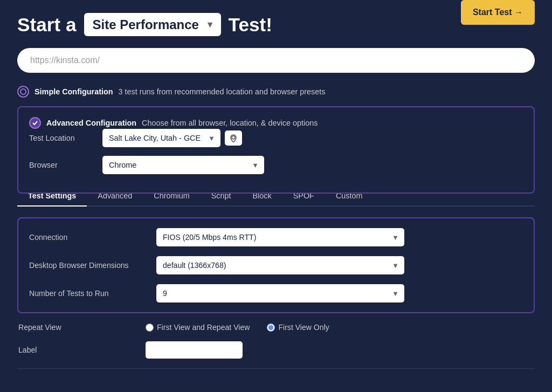 The height and width of the screenshot is (392, 552). I want to click on browser-label: Browser, so click(61, 165).